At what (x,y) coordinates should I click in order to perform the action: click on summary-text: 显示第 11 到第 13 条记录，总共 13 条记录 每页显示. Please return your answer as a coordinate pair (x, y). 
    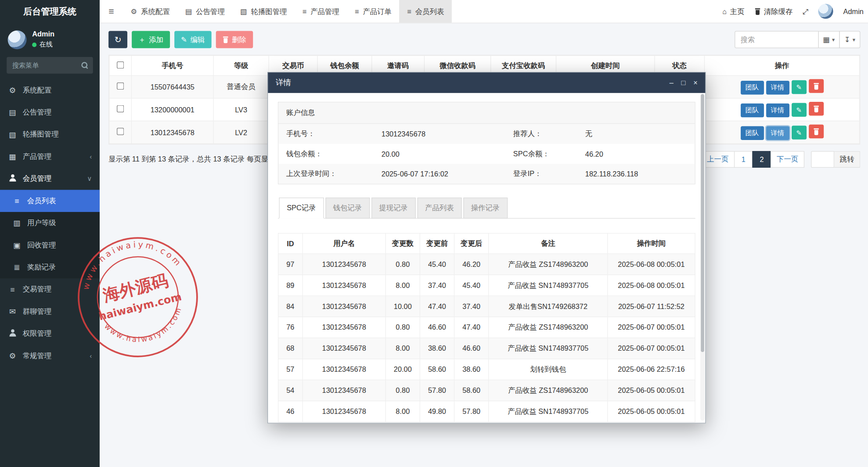
    Looking at the image, I should click on (192, 160).